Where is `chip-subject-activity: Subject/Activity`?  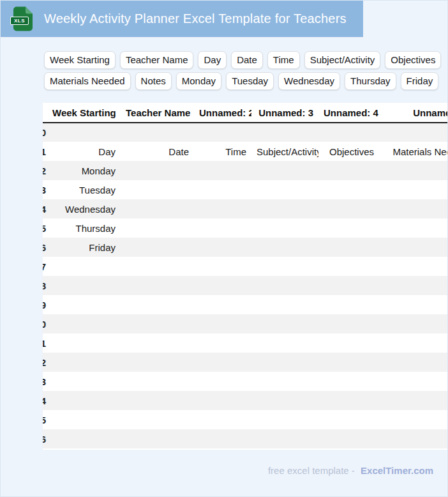 chip-subject-activity: Subject/Activity is located at coordinates (343, 60).